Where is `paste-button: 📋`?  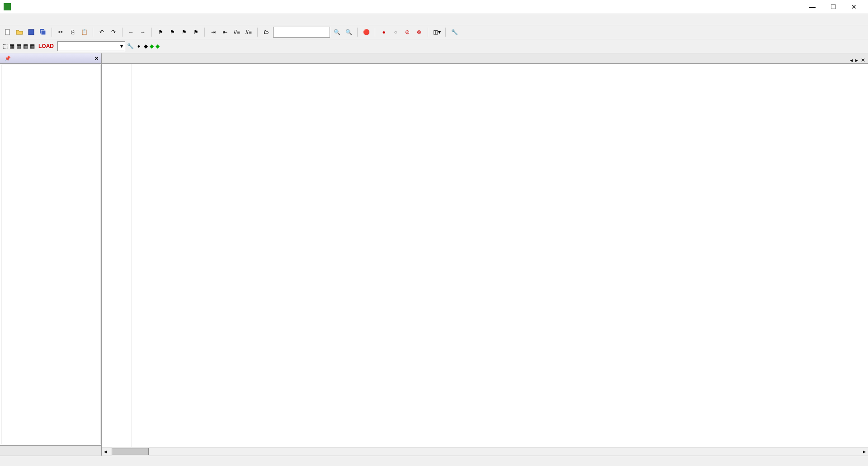
paste-button: 📋 is located at coordinates (84, 32).